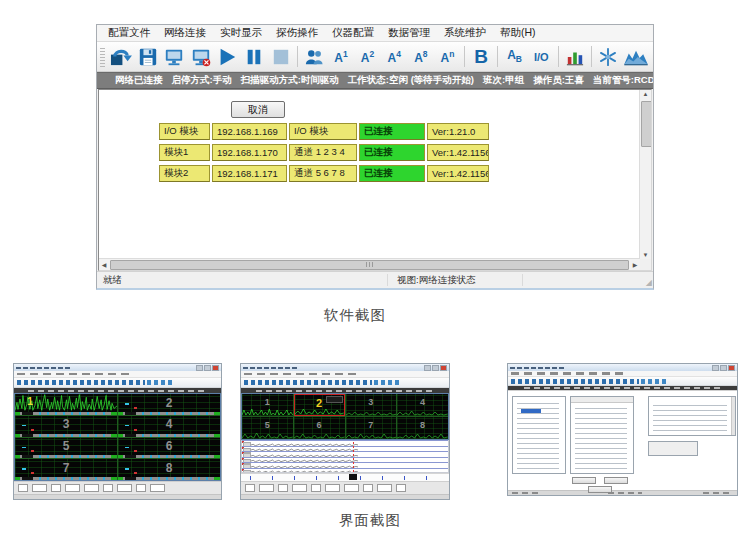  I want to click on ascan-2-button: A2, so click(368, 56).